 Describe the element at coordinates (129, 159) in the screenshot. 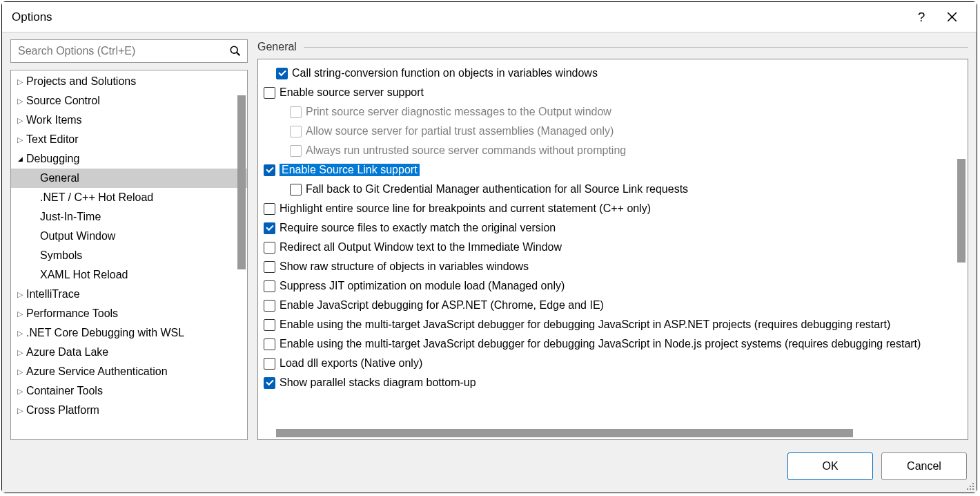

I see `tree-item-debugging: ◢Debugging` at that location.